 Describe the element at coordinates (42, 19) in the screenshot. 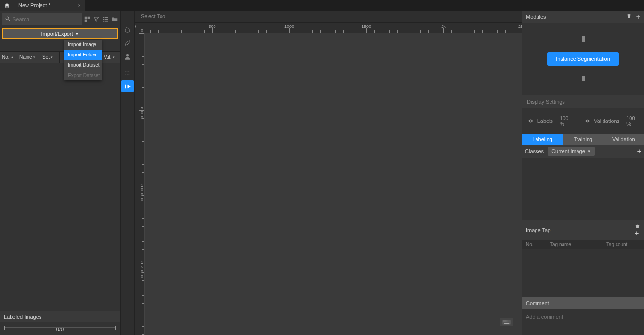

I see `search-input` at that location.